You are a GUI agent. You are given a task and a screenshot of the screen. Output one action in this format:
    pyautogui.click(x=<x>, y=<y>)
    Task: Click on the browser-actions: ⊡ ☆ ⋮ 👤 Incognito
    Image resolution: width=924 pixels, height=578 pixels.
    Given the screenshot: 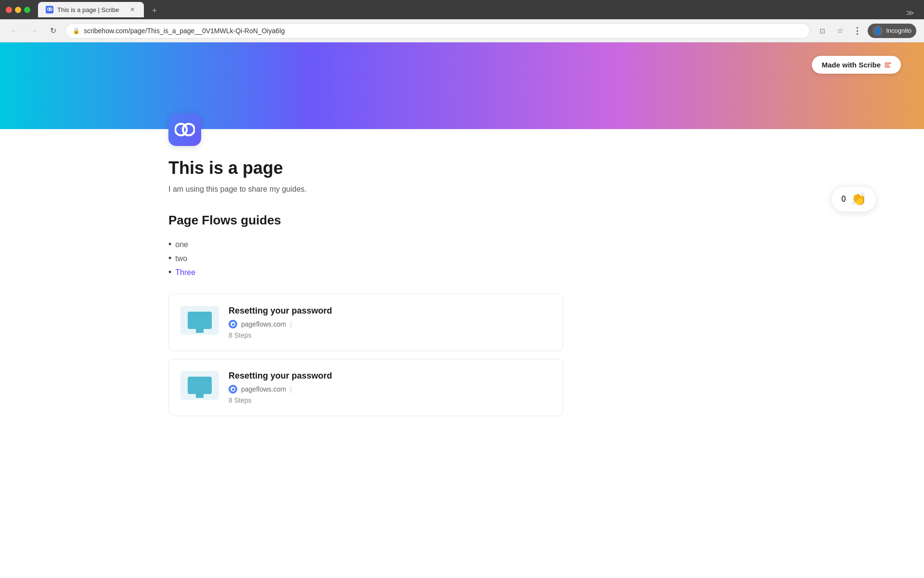 What is the action you would take?
    pyautogui.click(x=866, y=31)
    